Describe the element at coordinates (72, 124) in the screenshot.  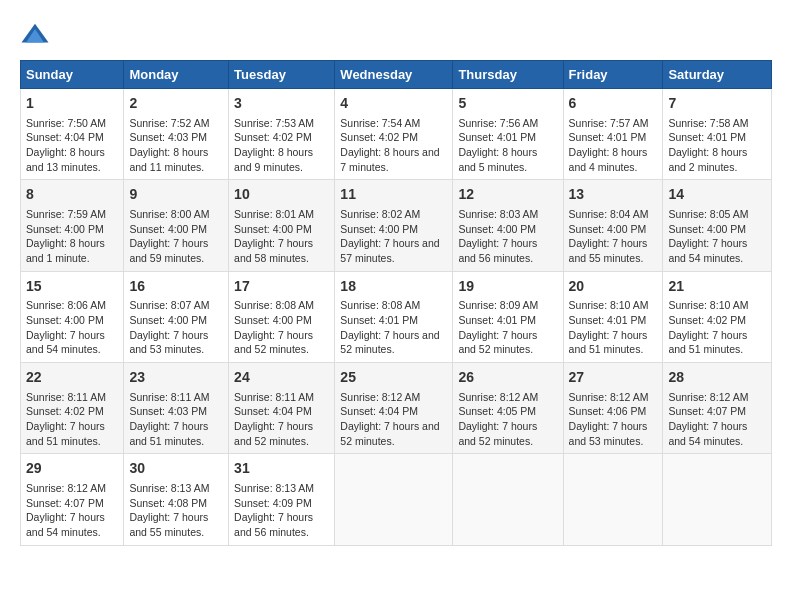
I see `sunrise-text: Sunrise: 7:50 AM` at that location.